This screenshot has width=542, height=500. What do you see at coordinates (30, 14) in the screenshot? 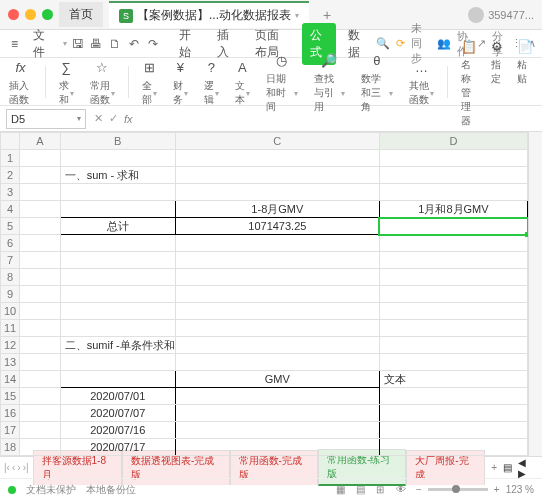
I see `minimize-window-icon` at bounding box center [30, 14].